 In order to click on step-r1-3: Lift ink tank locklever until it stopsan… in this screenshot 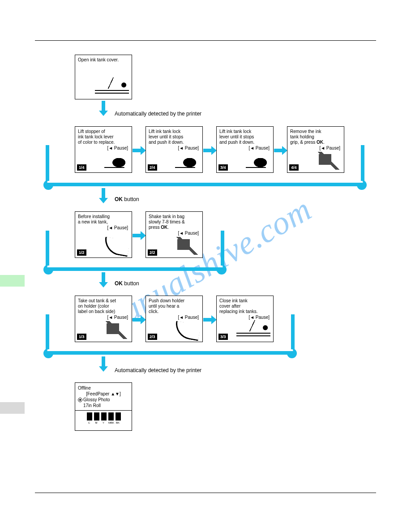, I will do `click(245, 150)`.